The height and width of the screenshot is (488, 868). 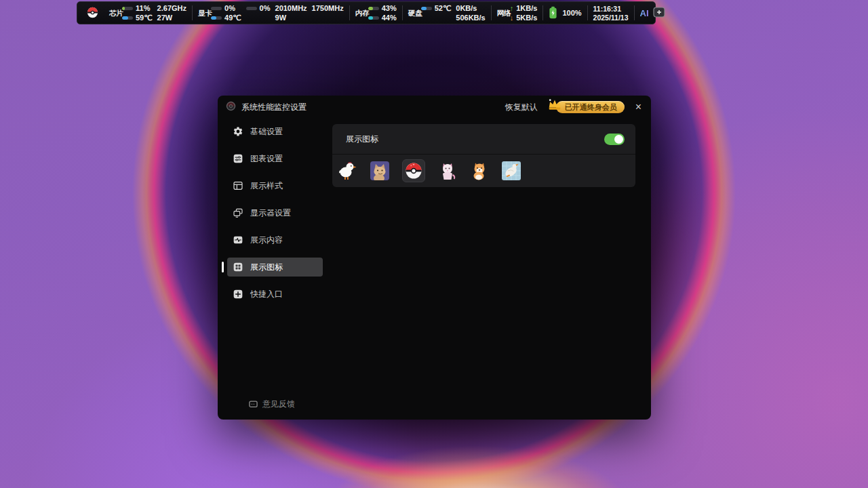 What do you see at coordinates (644, 14) in the screenshot?
I see `ai-assistant-button: AI` at bounding box center [644, 14].